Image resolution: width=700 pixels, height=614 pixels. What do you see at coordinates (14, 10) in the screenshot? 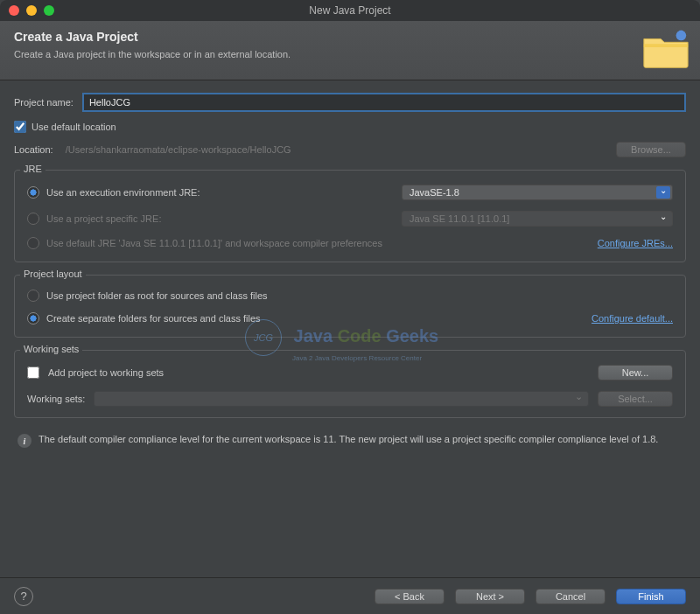
I see `close-icon` at bounding box center [14, 10].